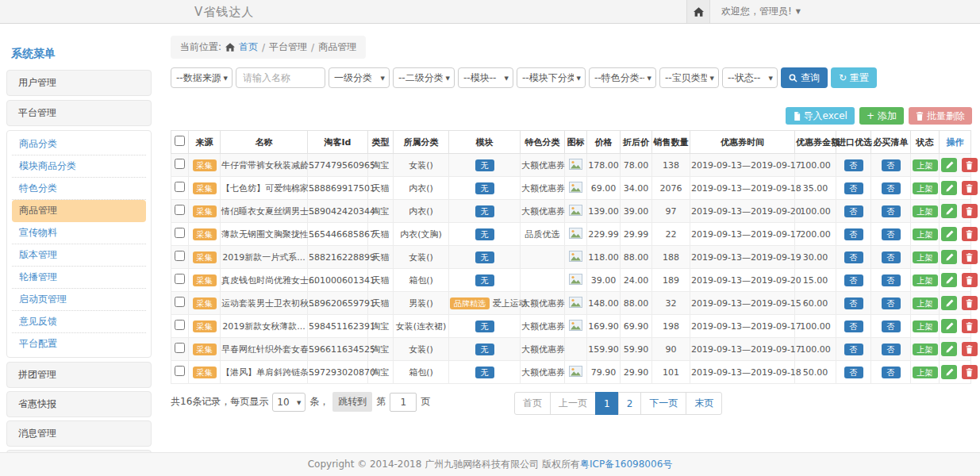 The image size is (980, 476). I want to click on batch-delete-button: 批量删除, so click(940, 116).